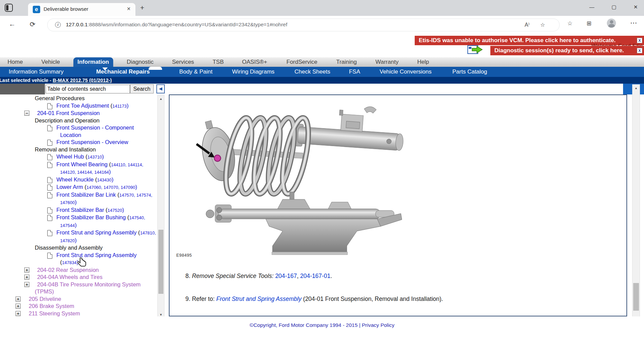  What do you see at coordinates (255, 62) in the screenshot?
I see `nav-item-oasis-: OASIS®+` at bounding box center [255, 62].